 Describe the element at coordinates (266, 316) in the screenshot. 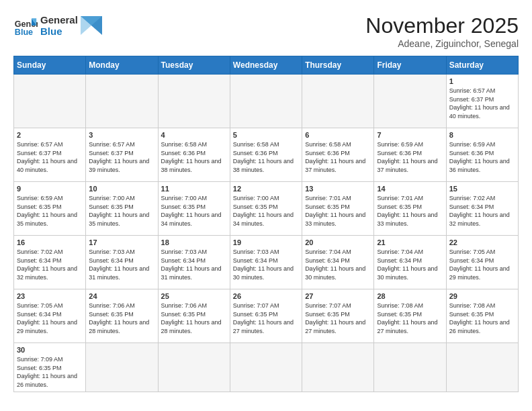

I see `cell-4-3: 26Sunrise: 7:07 AMSunset: 6:35 PMDayligh…` at that location.